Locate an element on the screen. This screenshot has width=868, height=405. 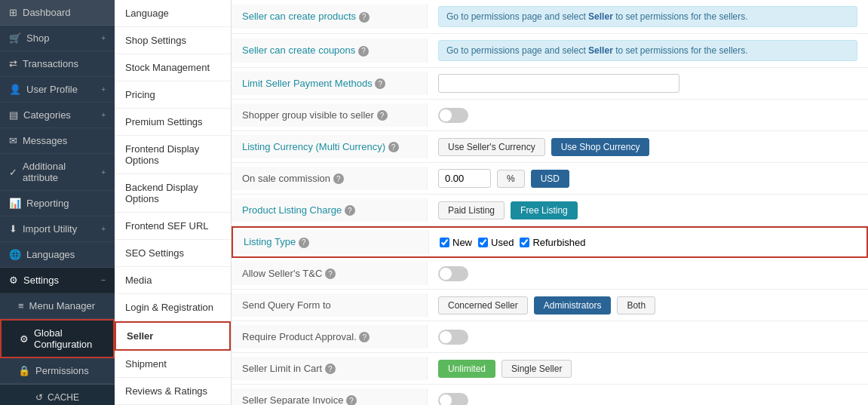
checkbox-new-input is located at coordinates (445, 243).